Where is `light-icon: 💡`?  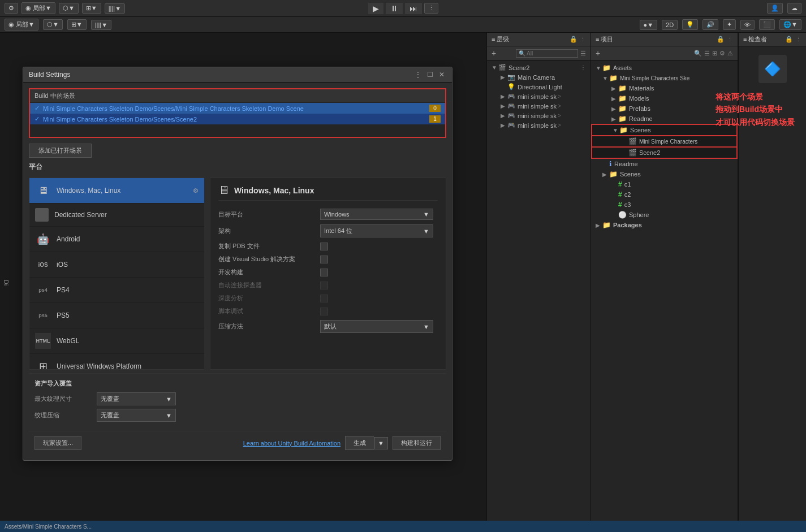 light-icon: 💡 is located at coordinates (511, 87).